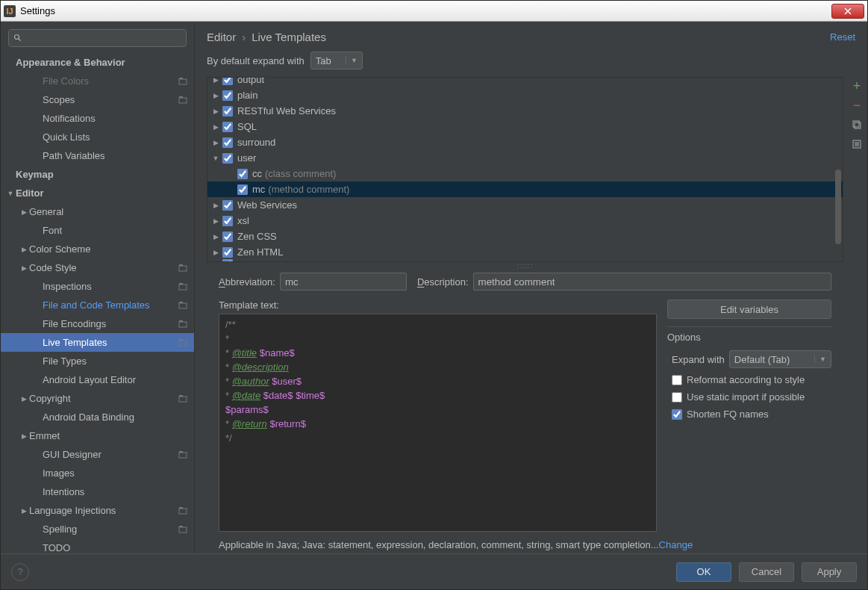  What do you see at coordinates (97, 511) in the screenshot?
I see `sidebar-item: ▶Language Injections` at bounding box center [97, 511].